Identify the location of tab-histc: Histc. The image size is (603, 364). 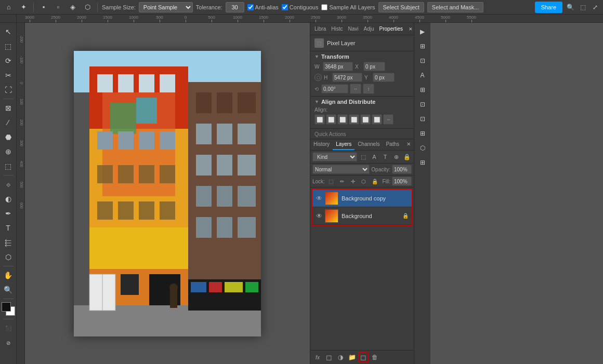
(337, 29).